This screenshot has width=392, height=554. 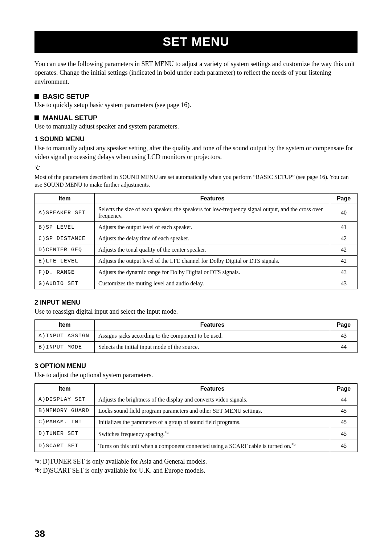 I want to click on basic-setup-heading: BASIC SETUP, so click(x=196, y=97).